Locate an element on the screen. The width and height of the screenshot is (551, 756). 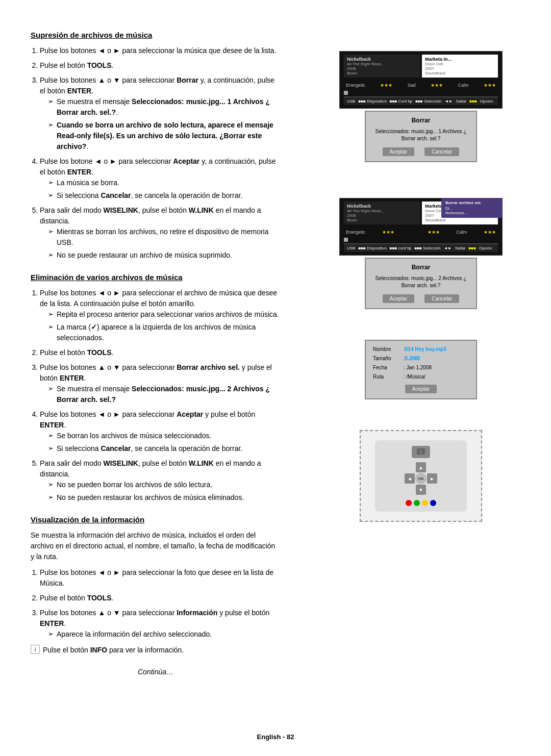
section-title-supresion: Supresión de archivos de música is located at coordinates (156, 35).